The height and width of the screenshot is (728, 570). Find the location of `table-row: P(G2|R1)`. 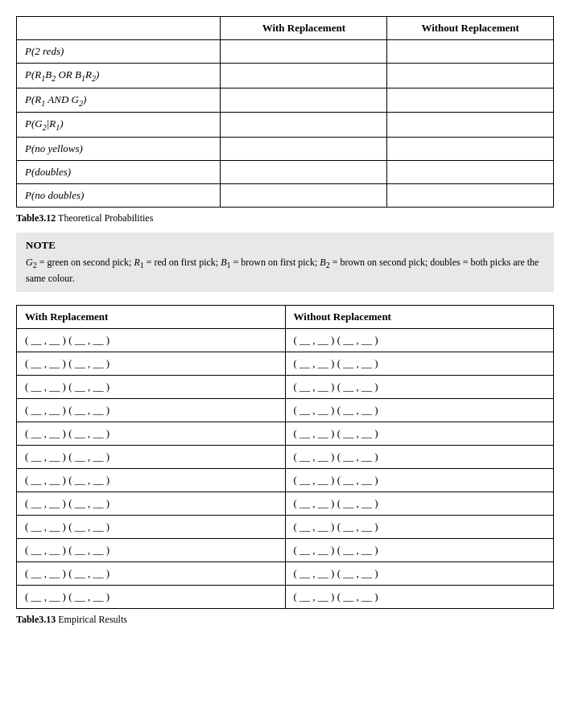

table-row: P(G2|R1) is located at coordinates (285, 125).